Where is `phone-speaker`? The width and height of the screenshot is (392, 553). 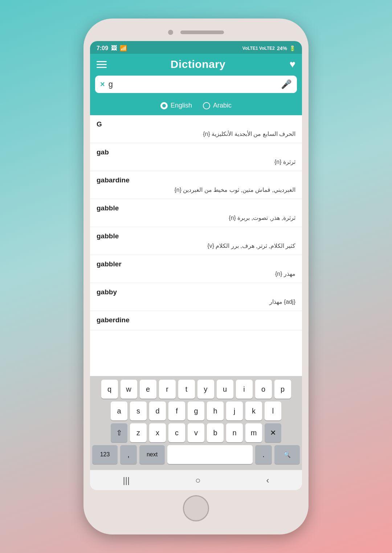
phone-speaker is located at coordinates (202, 32).